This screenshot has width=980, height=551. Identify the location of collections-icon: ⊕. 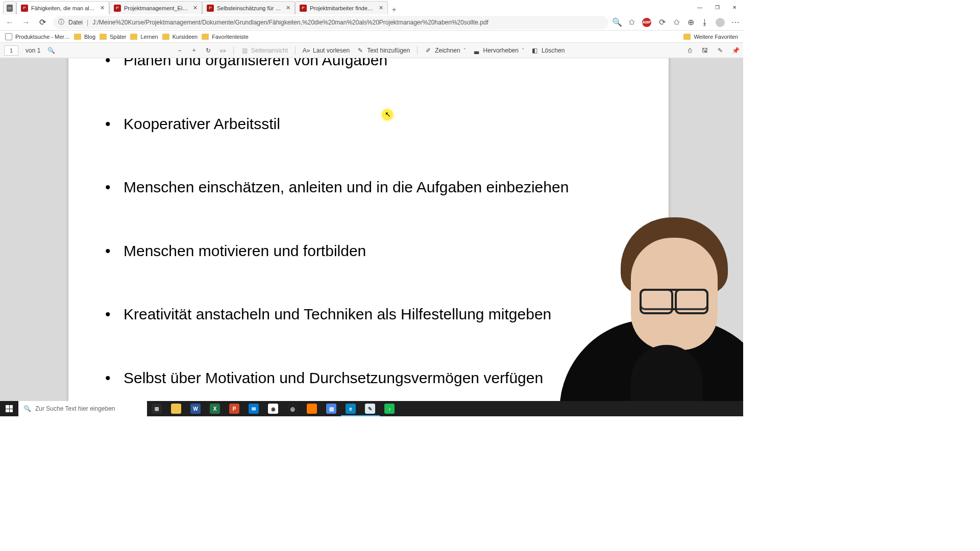
(691, 22).